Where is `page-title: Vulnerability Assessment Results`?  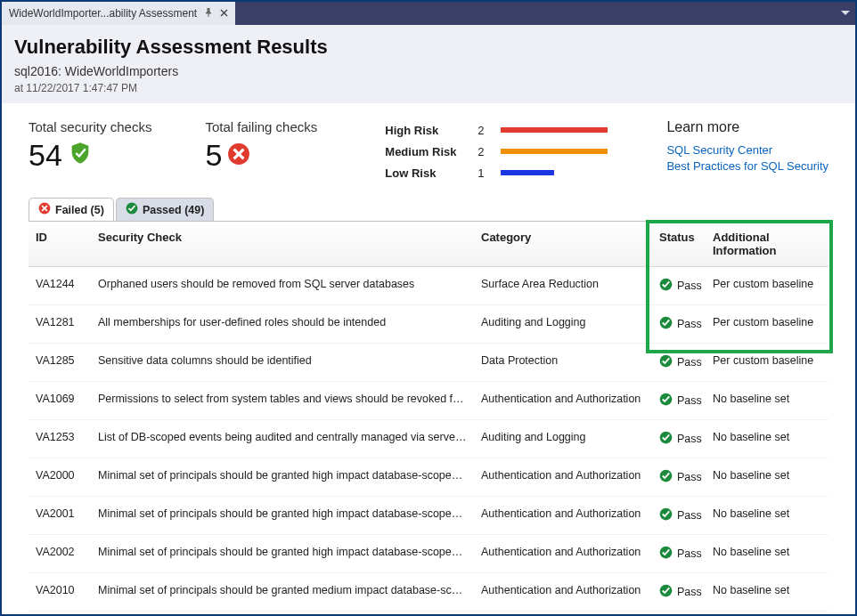
page-title: Vulnerability Assessment Results is located at coordinates (428, 47).